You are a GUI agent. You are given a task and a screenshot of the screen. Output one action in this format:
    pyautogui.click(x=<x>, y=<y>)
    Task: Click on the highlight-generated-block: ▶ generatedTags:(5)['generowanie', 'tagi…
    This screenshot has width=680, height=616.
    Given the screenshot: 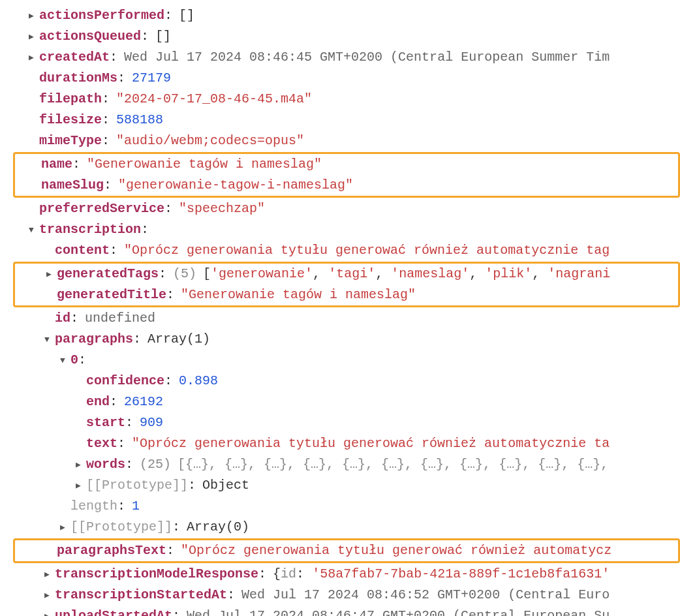 What is the action you would take?
    pyautogui.click(x=347, y=285)
    